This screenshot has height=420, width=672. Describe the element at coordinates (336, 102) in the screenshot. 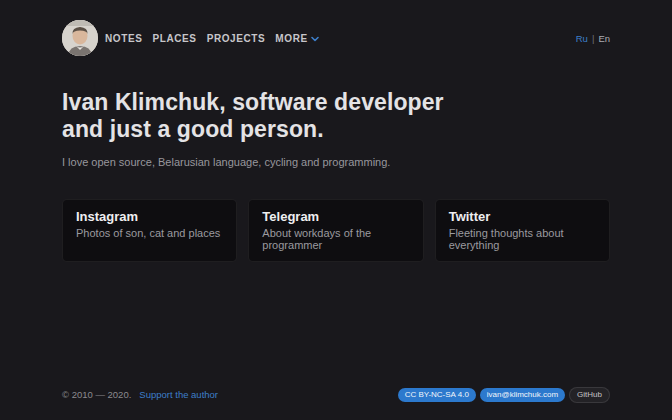

I see `page-title-line1: Ivan Klimchuk, software developer` at that location.